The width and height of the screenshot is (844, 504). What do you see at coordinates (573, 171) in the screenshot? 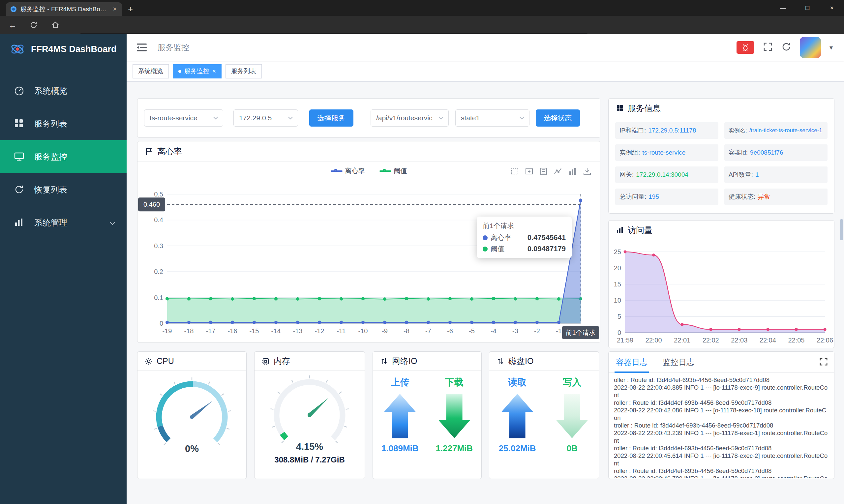
I see `bar-chart-type-icon` at bounding box center [573, 171].